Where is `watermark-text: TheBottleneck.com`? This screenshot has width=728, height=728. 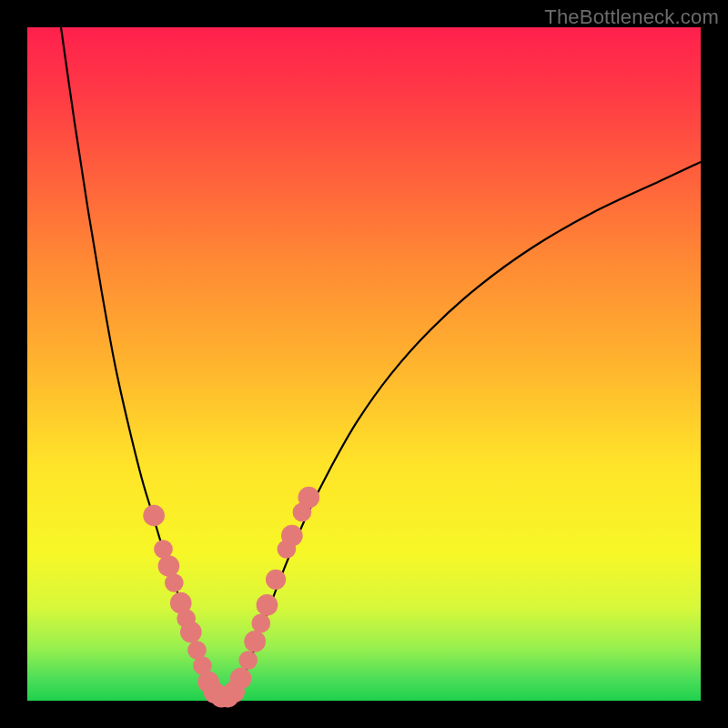
watermark-text: TheBottleneck.com is located at coordinates (632, 17).